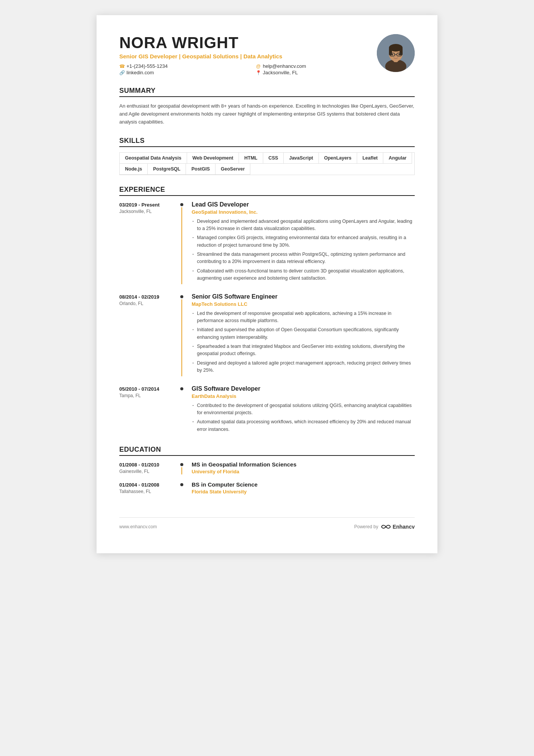 This screenshot has width=534, height=756. Describe the element at coordinates (138, 527) in the screenshot. I see `footer-website: www.enhancv.com` at that location.